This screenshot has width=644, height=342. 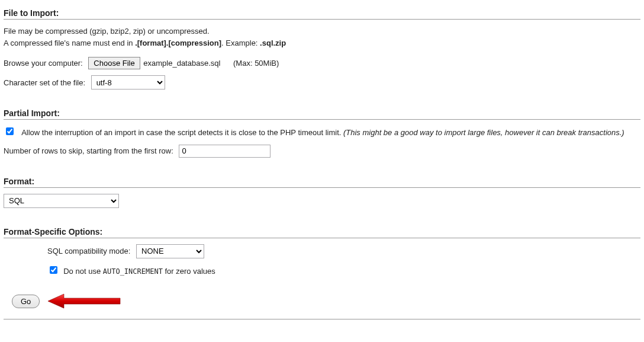 What do you see at coordinates (322, 31) in the screenshot?
I see `desc-line-1: File may be compressed (gzip, bzip2, zip…` at bounding box center [322, 31].